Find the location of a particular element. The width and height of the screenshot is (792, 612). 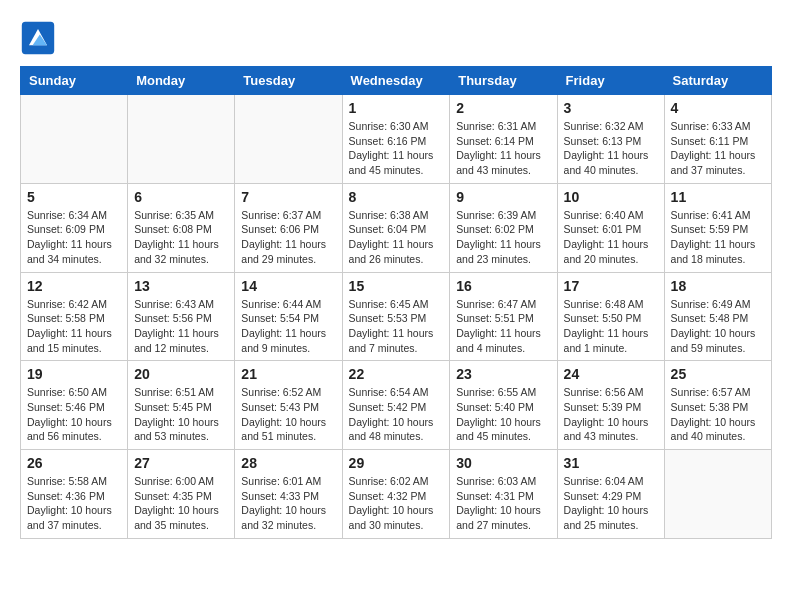

calendar-cell: 11Sunrise: 6:41 AM Sunset: 5:59 PM Dayli… is located at coordinates (718, 228).